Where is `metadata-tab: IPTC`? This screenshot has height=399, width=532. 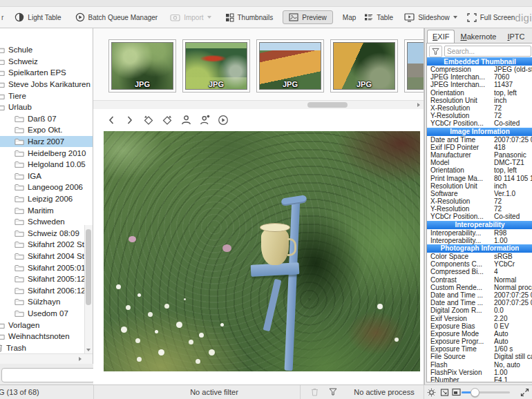 metadata-tab: IPTC is located at coordinates (515, 37).